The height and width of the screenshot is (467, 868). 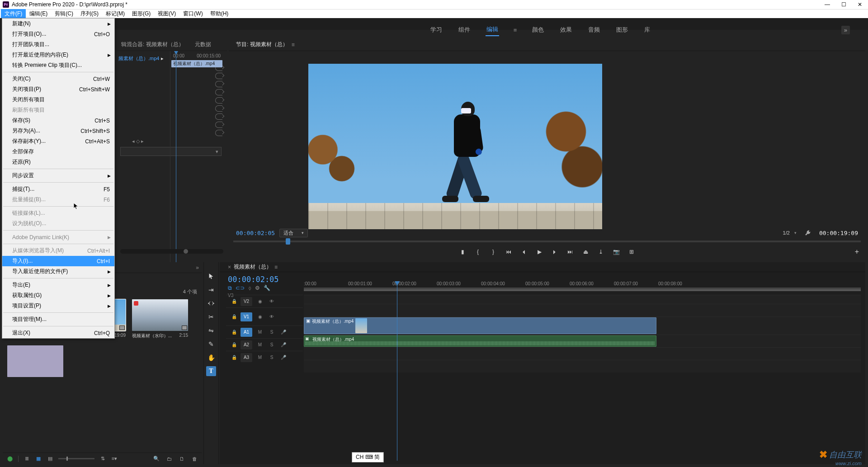 I want to click on tool-track-select: ⇥, so click(x=211, y=290).